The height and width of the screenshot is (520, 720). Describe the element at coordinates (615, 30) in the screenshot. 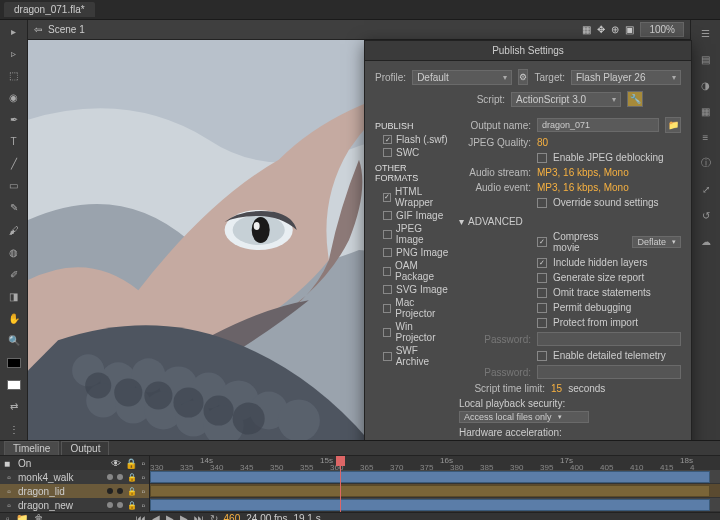

I see `center-stage-icon: ⊕` at that location.